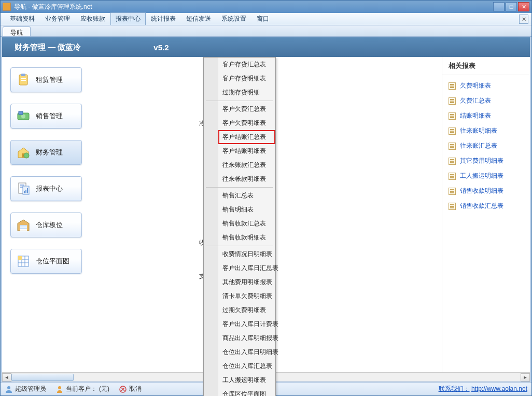  I want to click on menu-item-过期欠费明细表: 过期欠费明细表, so click(247, 310).